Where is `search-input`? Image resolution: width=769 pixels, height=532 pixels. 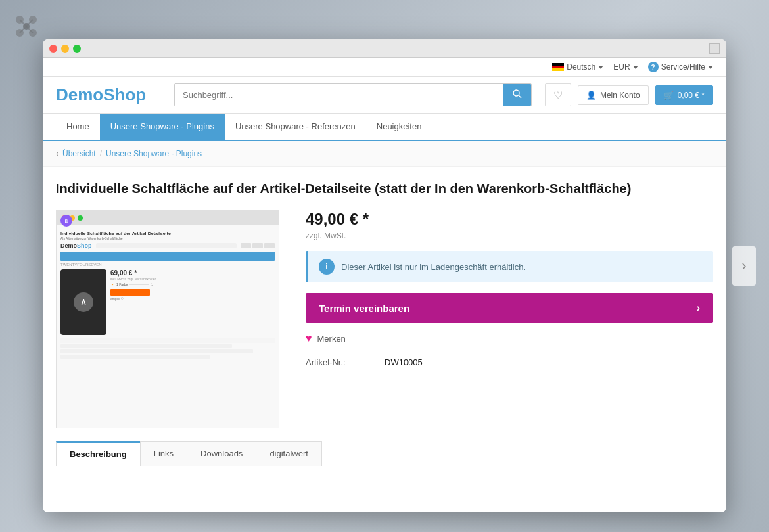 search-input is located at coordinates (339, 95).